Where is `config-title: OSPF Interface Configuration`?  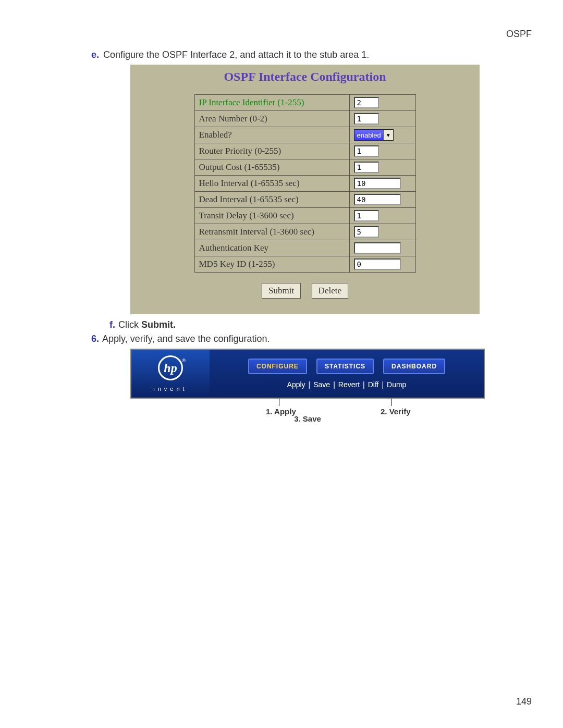 config-title: OSPF Interface Configuration is located at coordinates (305, 79).